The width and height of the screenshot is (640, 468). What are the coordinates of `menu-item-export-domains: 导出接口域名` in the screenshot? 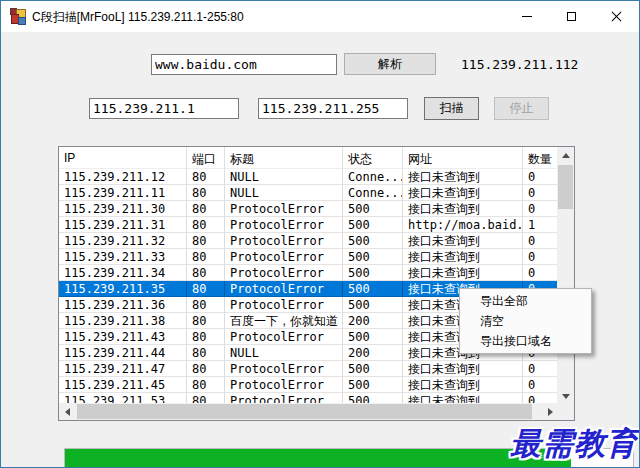 It's located at (526, 341).